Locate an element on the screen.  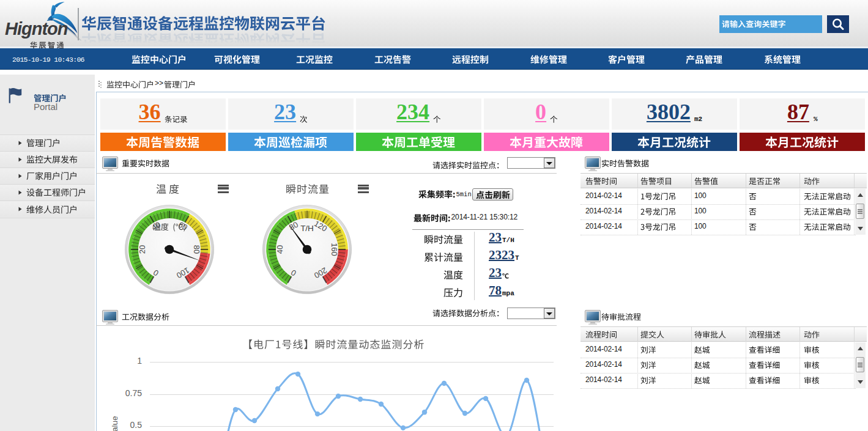
svg-text: 40 is located at coordinates (280, 249).